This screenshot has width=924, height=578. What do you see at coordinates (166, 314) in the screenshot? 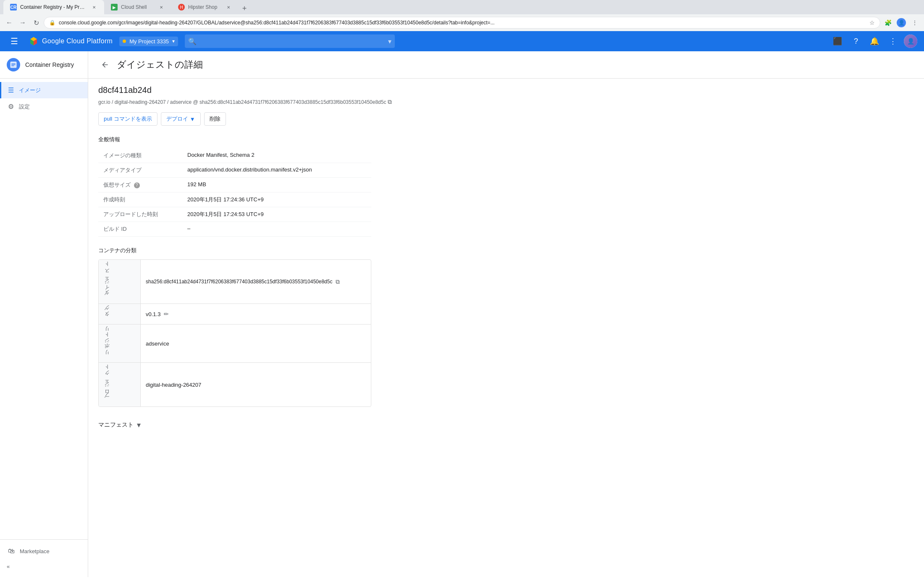
I see `tag-edit-icon: ✏` at bounding box center [166, 314].